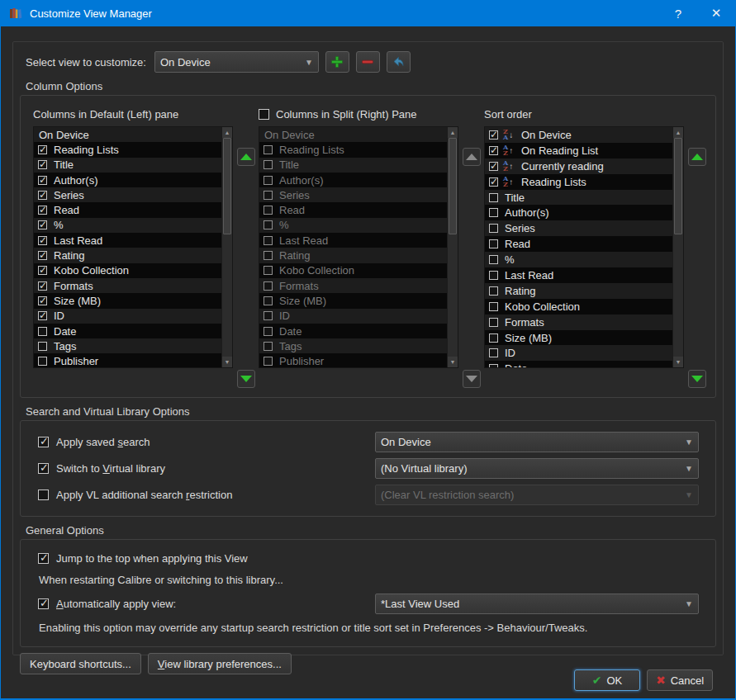 The image size is (736, 700). I want to click on list-item: AZ↑Currently reading, so click(578, 167).